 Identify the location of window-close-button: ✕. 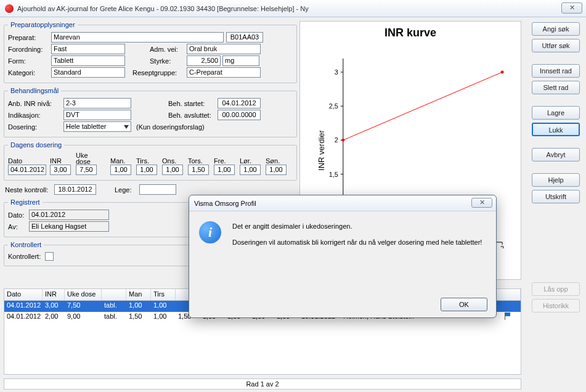
(572, 8).